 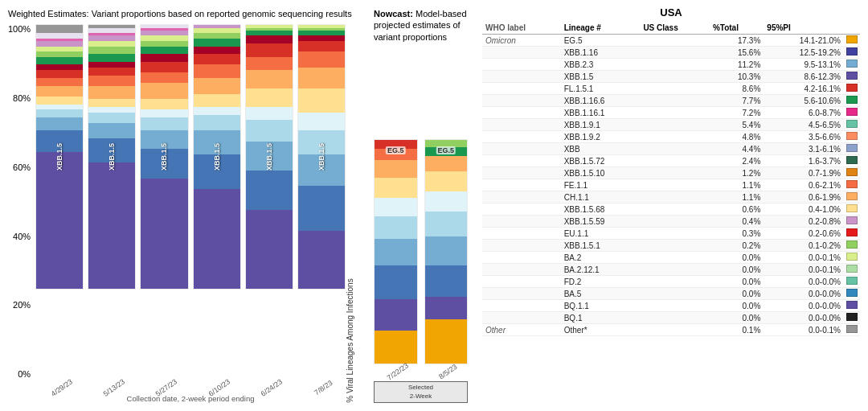 What do you see at coordinates (48, 14) in the screenshot?
I see `chart-title-bold: Weighted Estimates:` at bounding box center [48, 14].